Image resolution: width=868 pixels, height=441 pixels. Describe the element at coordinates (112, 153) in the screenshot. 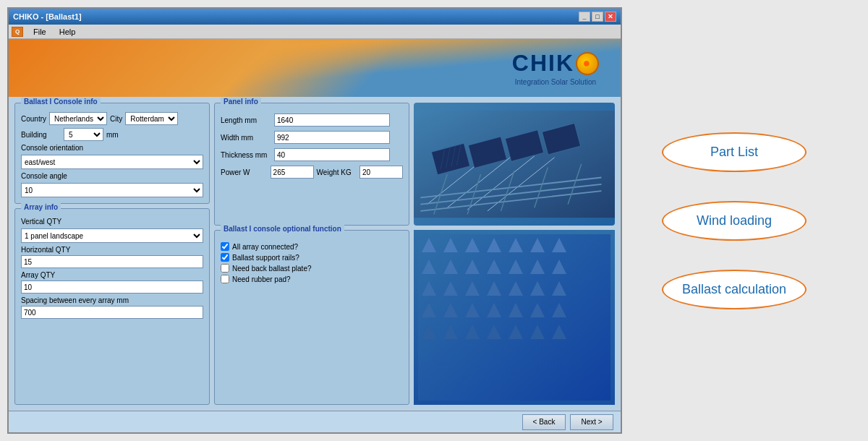

I see `ballast-console-info-group: Ballast I Console info Country Netherlan…` at that location.